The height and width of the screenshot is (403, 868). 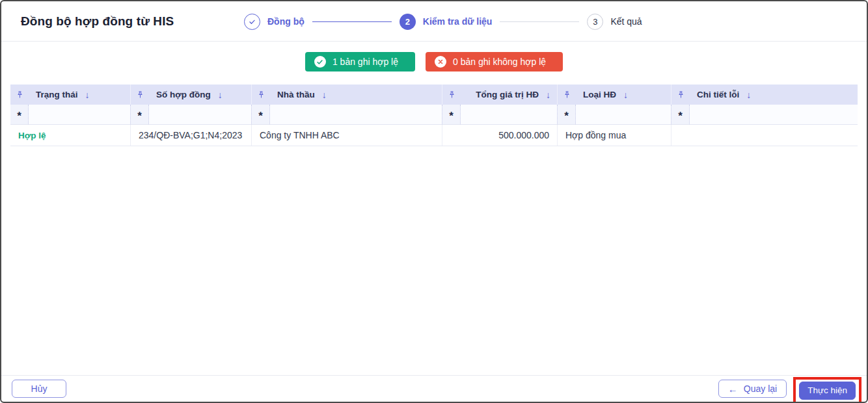 What do you see at coordinates (347, 114) in the screenshot?
I see `filter-cell-contractor: *` at bounding box center [347, 114].